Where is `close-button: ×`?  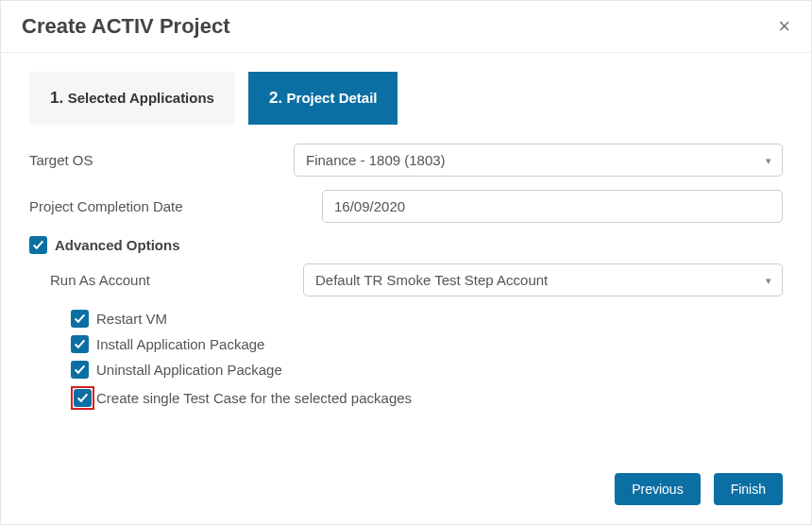 close-button: × is located at coordinates (784, 26).